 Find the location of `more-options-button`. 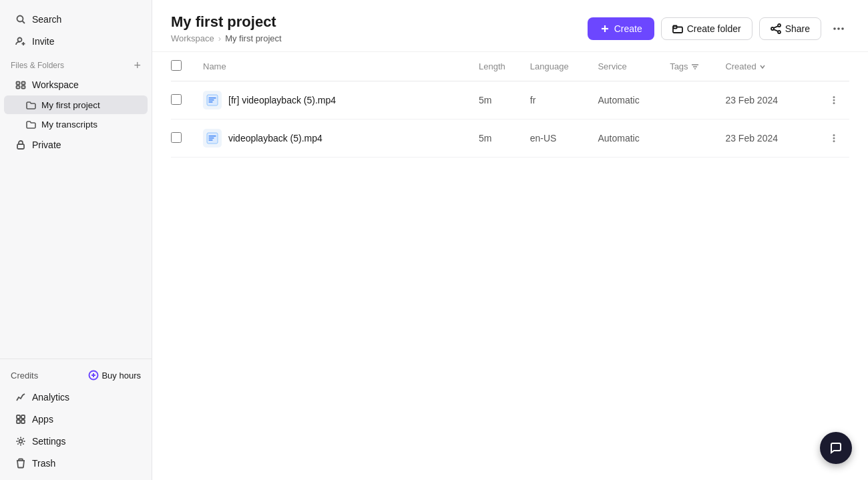

more-options-button is located at coordinates (839, 29).